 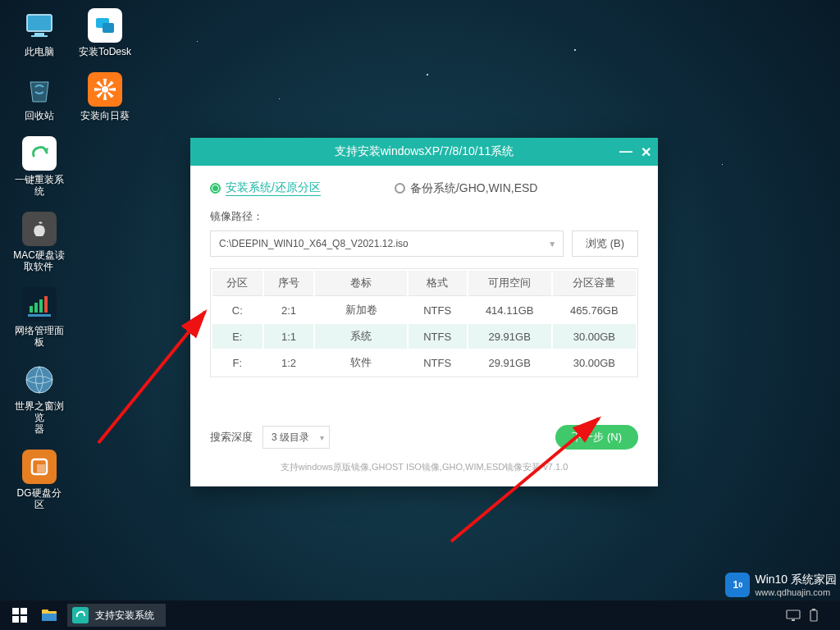 I want to click on browse-button: 浏览 (B), so click(x=605, y=244).